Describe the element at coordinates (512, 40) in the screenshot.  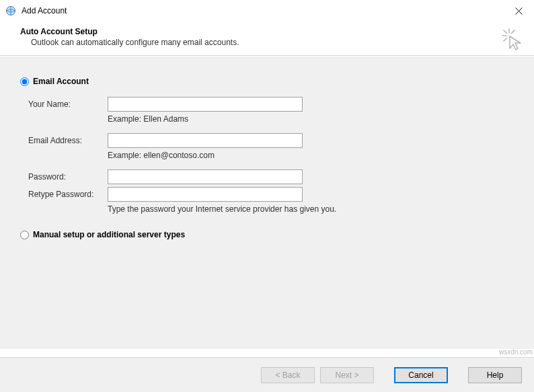
I see `cursor-click-icon` at that location.